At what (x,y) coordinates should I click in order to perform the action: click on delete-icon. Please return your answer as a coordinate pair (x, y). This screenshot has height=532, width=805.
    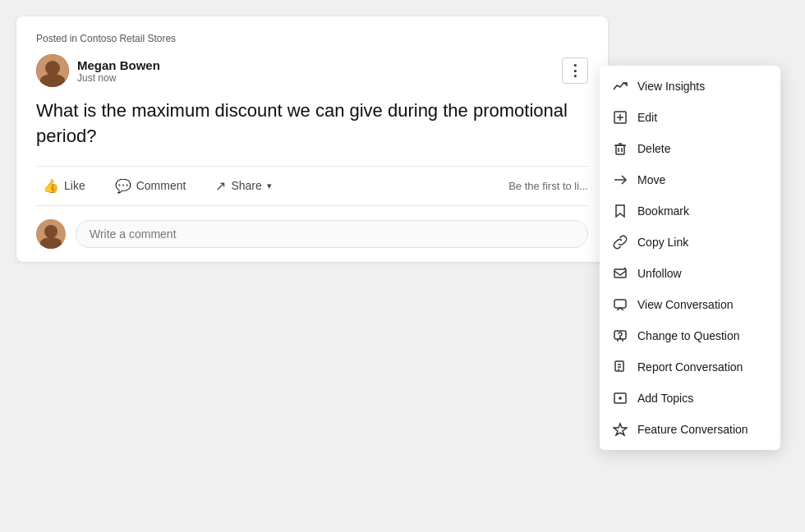
    Looking at the image, I should click on (620, 149).